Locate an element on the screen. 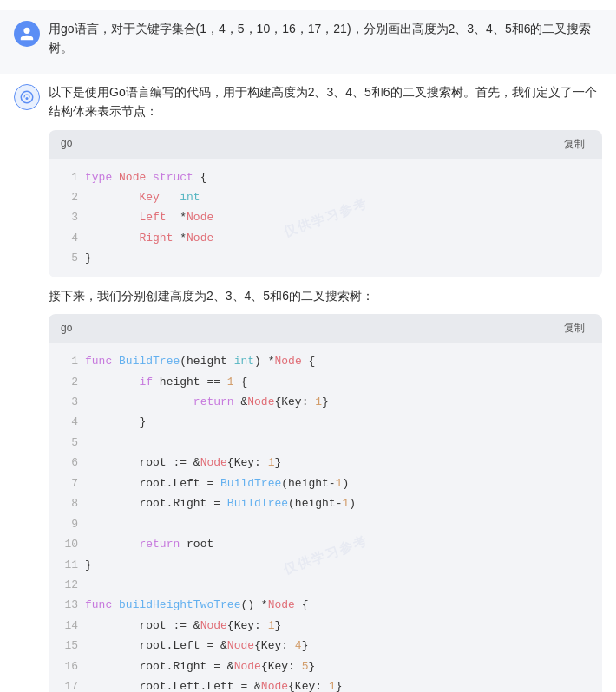 The image size is (616, 692). user-message-text: 用go语言，对于关键字集合(1，4，5，10，16，17，21)，分别画出高度为… is located at coordinates (325, 38).